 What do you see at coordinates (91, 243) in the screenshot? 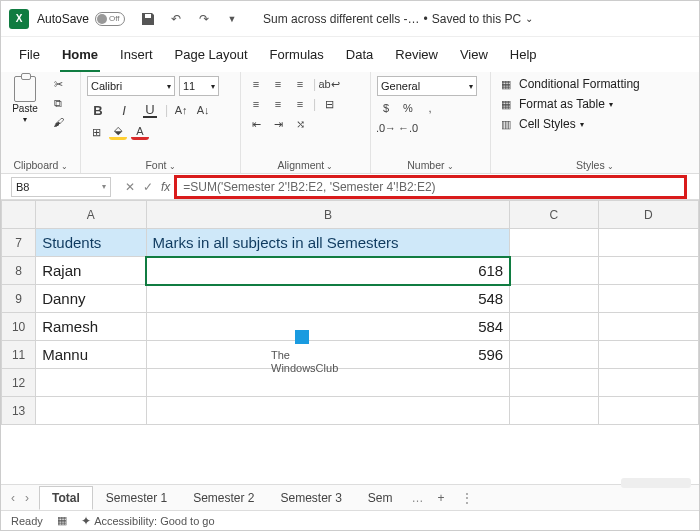
I see `cell: Students` at bounding box center [91, 243].